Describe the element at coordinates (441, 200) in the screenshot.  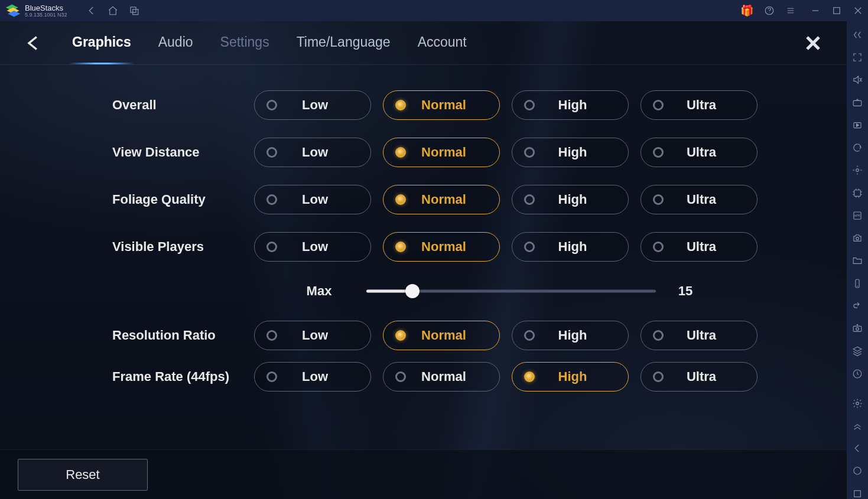
I see `option-foliage_quality-normal: Normal` at that location.